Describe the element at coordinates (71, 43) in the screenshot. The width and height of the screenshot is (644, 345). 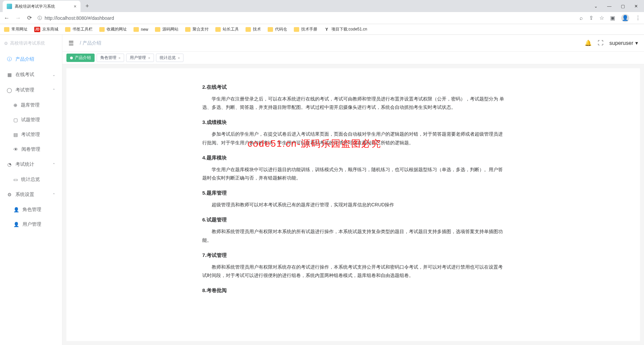
I see `hamburger-icon: ☰` at that location.